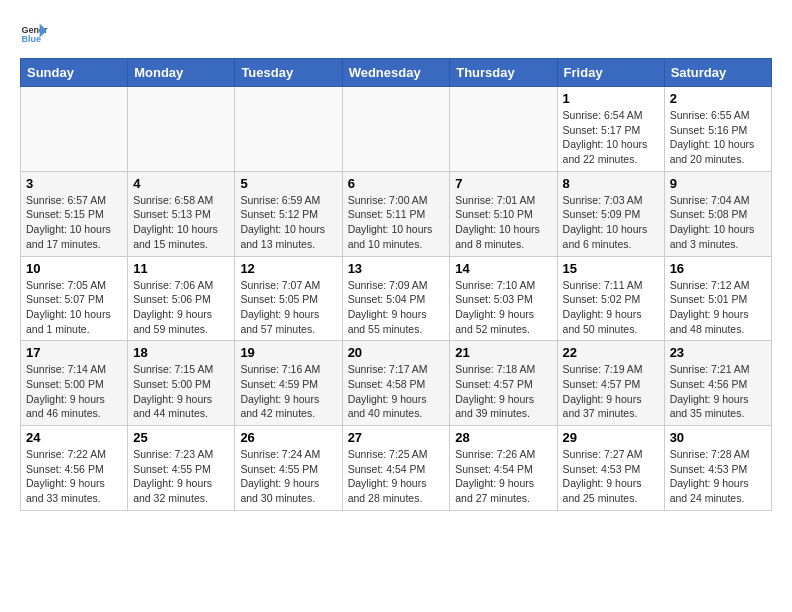 This screenshot has width=792, height=612. I want to click on calendar-cell: 22Sunrise: 7:19 AMSunset: 4:57 PMDayligh…, so click(610, 384).